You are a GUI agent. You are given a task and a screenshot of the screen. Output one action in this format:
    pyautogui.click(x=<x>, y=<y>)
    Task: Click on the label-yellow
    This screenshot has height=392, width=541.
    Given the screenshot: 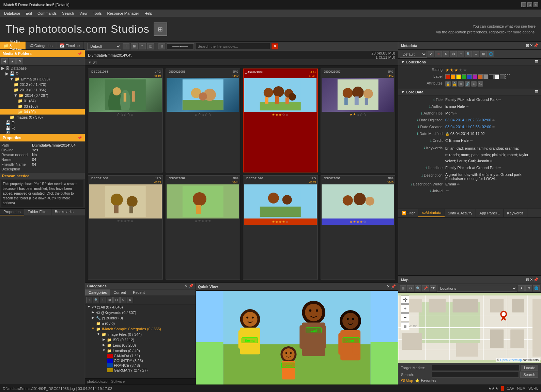 What is the action you would take?
    pyautogui.click(x=459, y=77)
    